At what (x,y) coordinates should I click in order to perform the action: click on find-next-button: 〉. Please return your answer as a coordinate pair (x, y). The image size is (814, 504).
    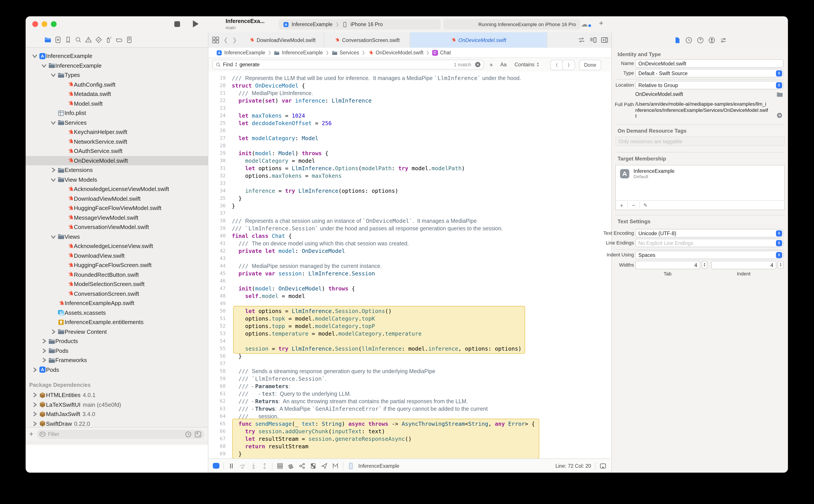
    Looking at the image, I should click on (569, 65).